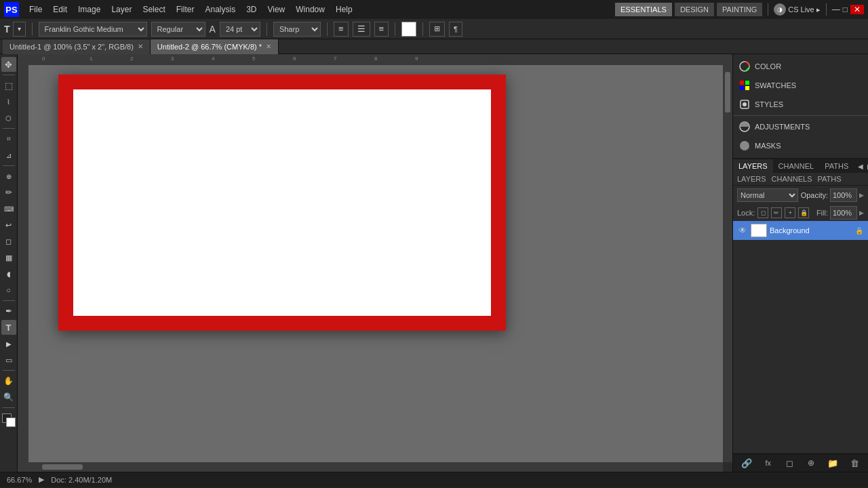  What do you see at coordinates (9, 381) in the screenshot?
I see `hand-tool: ✋` at bounding box center [9, 381].